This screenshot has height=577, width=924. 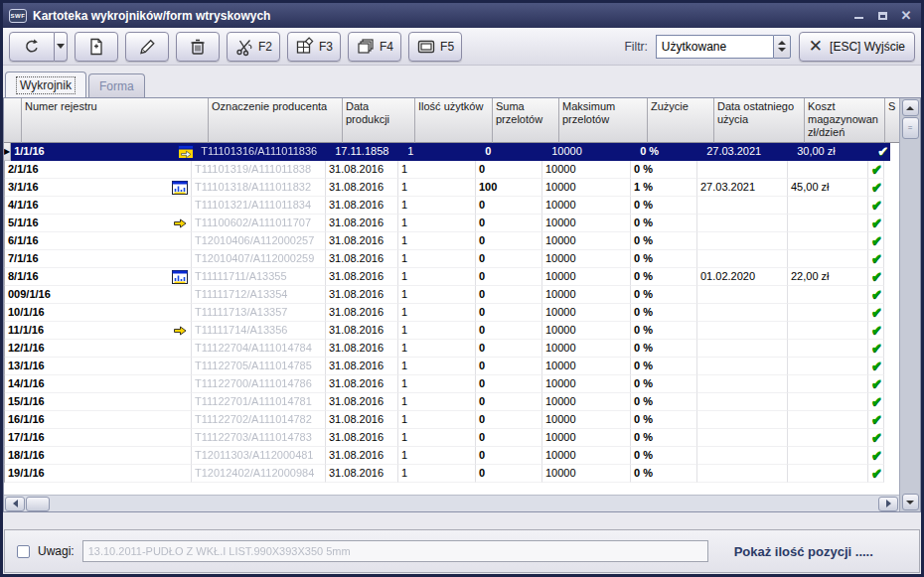 What do you see at coordinates (867, 47) in the screenshot?
I see `exit-label: [ESC] Wyjście` at bounding box center [867, 47].